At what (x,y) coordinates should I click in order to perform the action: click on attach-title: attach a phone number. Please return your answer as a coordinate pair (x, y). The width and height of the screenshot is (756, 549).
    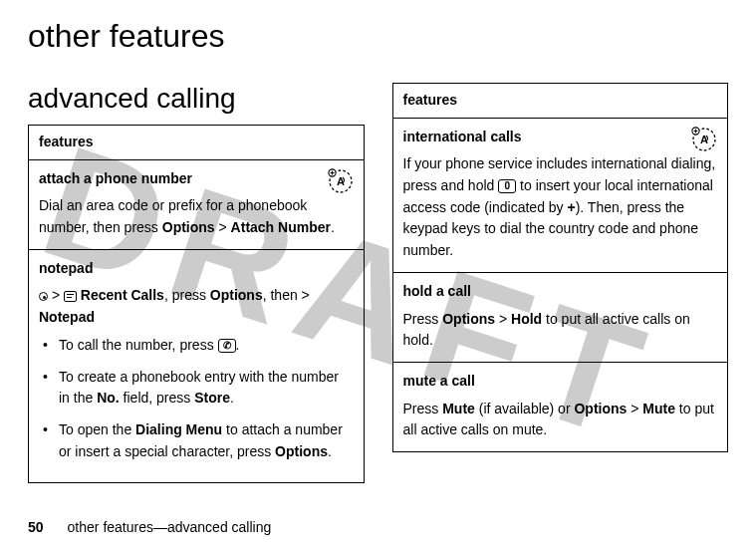
    Looking at the image, I should click on (196, 179).